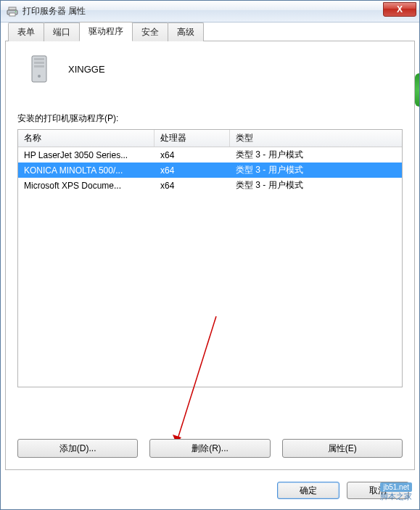  Describe the element at coordinates (210, 448) in the screenshot. I see `driver-buttons-row: 添加(D)... 删除(R)... 属性(E)` at that location.